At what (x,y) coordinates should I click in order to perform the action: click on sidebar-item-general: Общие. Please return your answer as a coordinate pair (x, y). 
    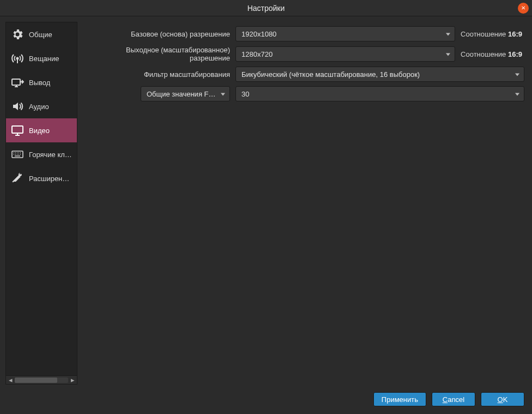
    Looking at the image, I should click on (41, 34).